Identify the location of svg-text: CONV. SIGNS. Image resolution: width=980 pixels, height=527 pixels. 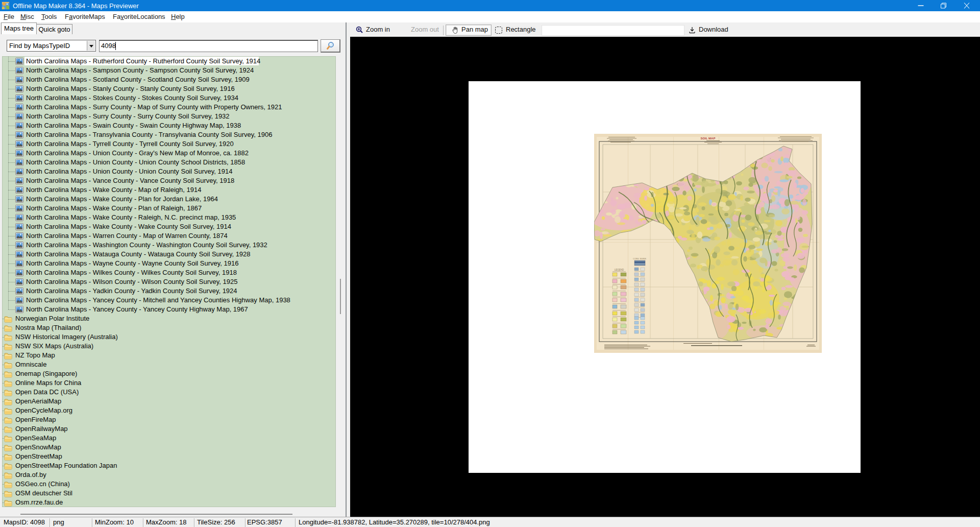
(640, 258).